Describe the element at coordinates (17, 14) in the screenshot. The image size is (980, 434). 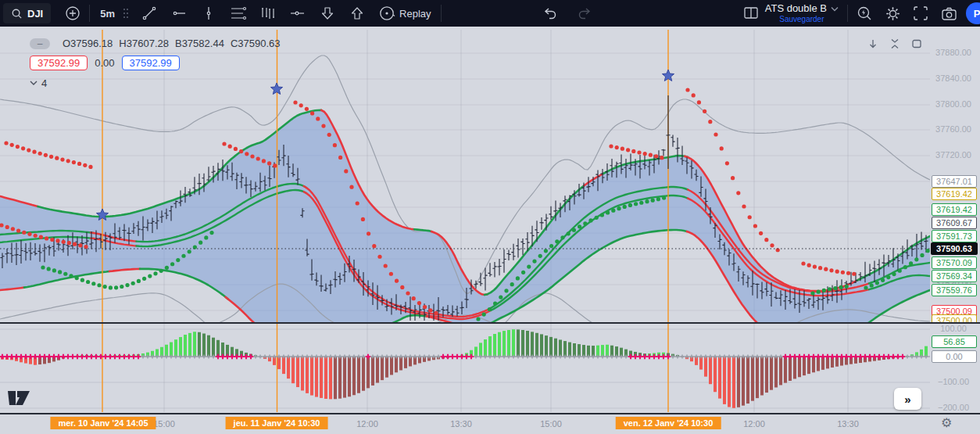
I see `search-icon` at that location.